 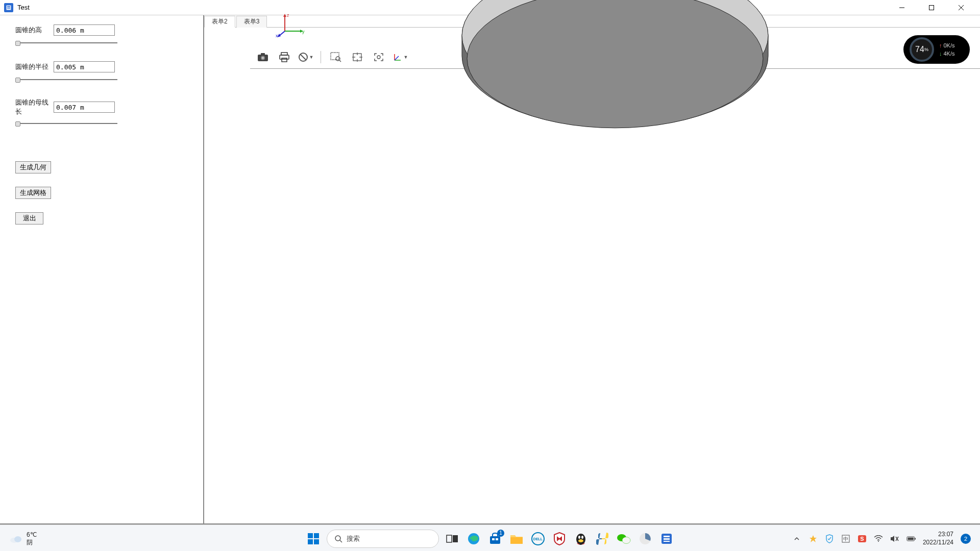 What do you see at coordinates (937, 49) in the screenshot?
I see `network-meter-overlay: 74% 0K/s 4K/s` at bounding box center [937, 49].